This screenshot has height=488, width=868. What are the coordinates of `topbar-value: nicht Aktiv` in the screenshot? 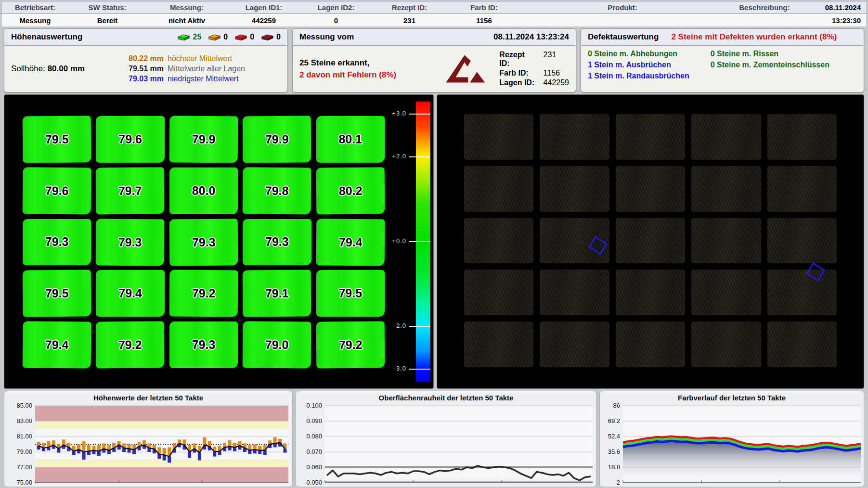 It's located at (187, 20).